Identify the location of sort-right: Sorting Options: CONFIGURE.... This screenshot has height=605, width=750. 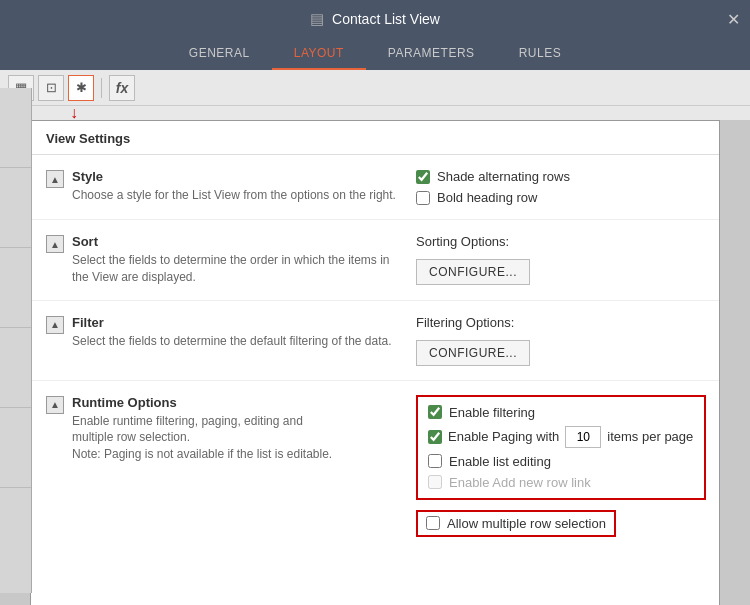
(555, 260).